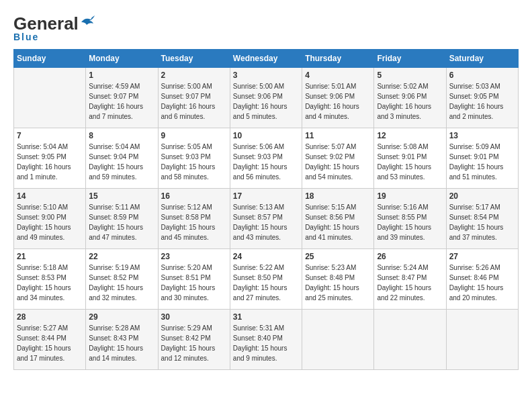  What do you see at coordinates (193, 98) in the screenshot?
I see `calendar-cell: 2Sunrise: 5:00 AM Sunset: 9:07 PM Daylig…` at bounding box center [193, 98].